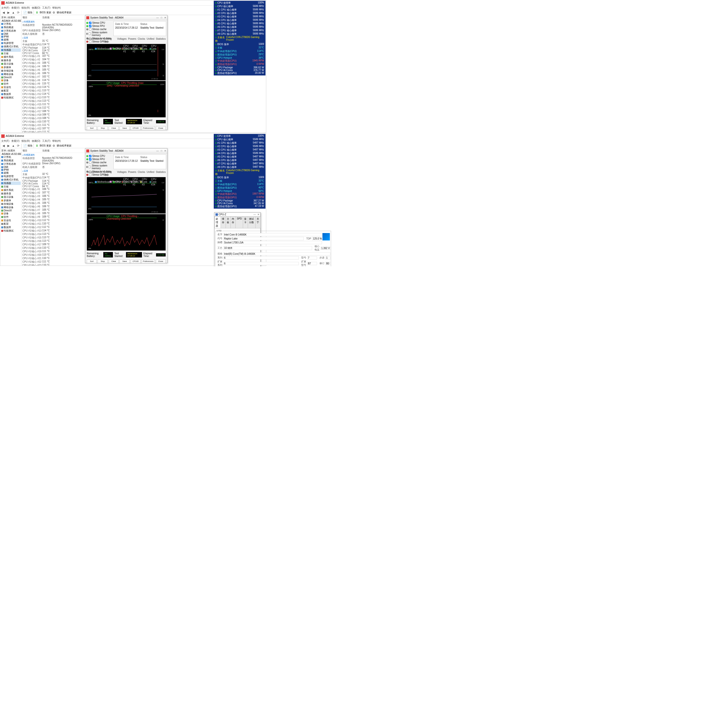 This screenshot has height=728, width=709. What do you see at coordinates (11, 227) in the screenshot?
I see `tree-item: 数据库` at bounding box center [11, 227].